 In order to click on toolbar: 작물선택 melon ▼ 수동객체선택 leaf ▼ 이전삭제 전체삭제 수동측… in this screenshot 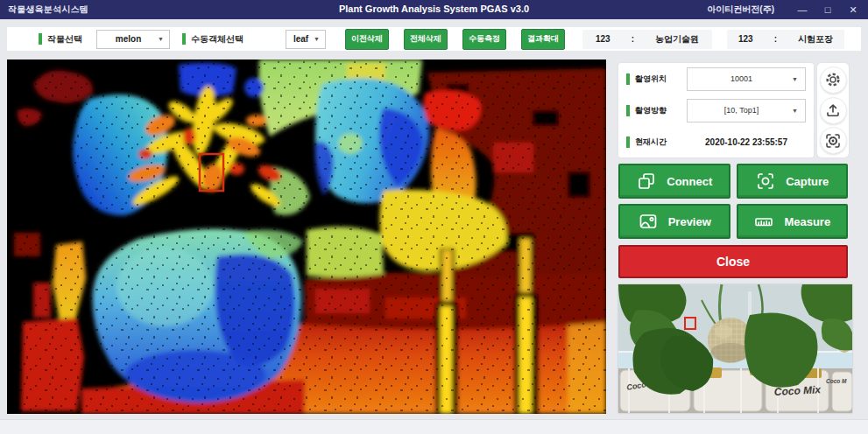, I will do `click(434, 38)`.